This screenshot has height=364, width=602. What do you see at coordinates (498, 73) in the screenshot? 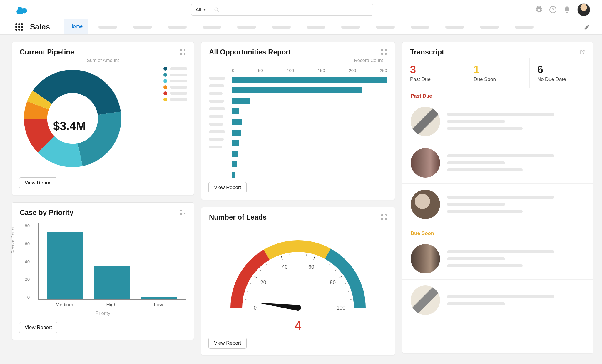
I see `summary-due-soon: 1 Due Soon` at bounding box center [498, 73].